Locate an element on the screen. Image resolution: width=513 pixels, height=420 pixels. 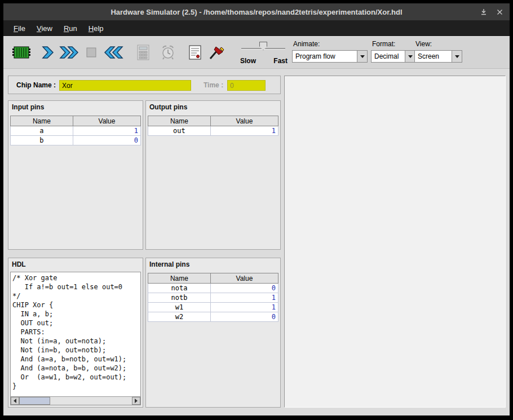
hdl-code: /* Xor gate If a!=b out=1 else out=0 */ … is located at coordinates (76, 334).